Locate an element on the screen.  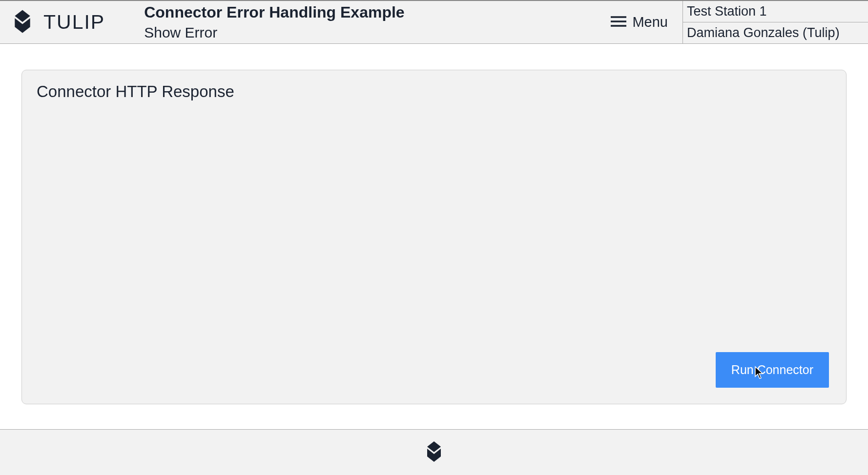
logo-text: TULIP is located at coordinates (74, 22).